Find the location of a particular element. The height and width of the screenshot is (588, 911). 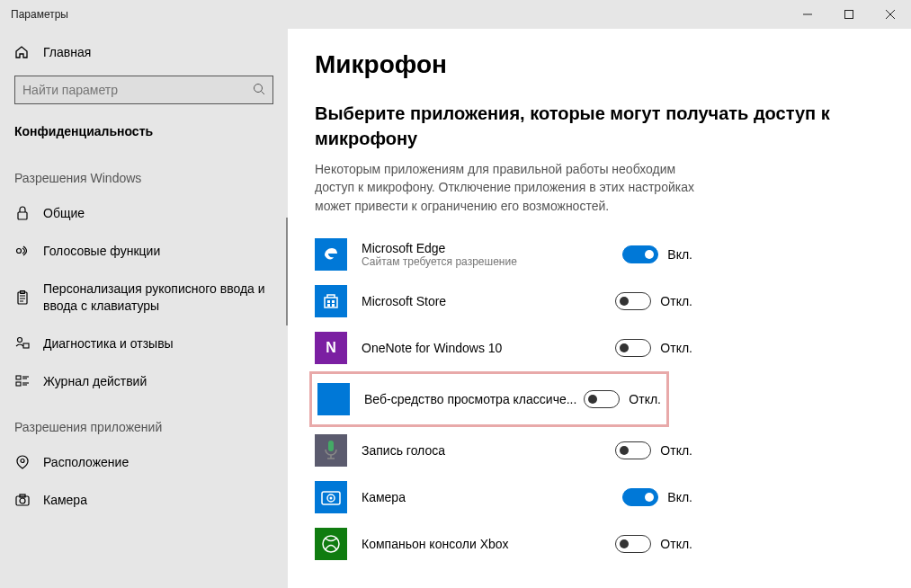

maximize-button is located at coordinates (849, 14).